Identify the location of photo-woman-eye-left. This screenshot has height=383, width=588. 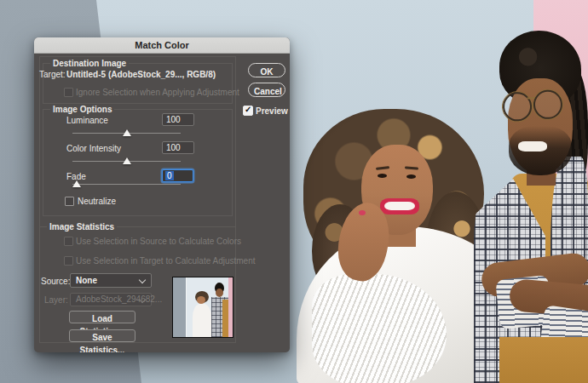
(382, 175).